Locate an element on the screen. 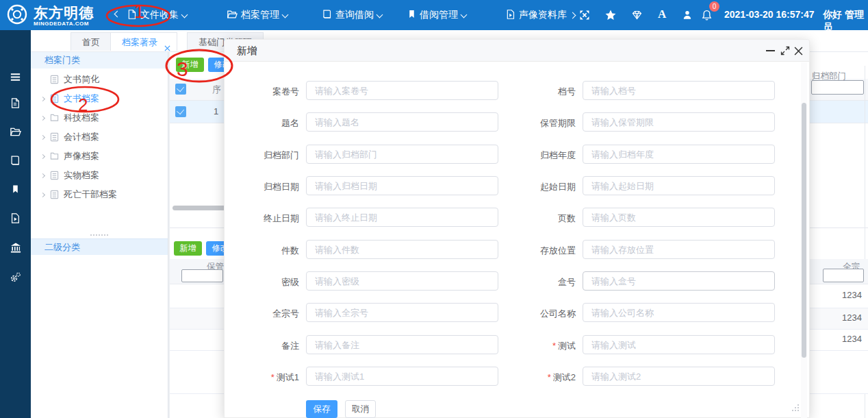 The image size is (868, 418). sidebar-book-icon is located at coordinates (15, 160).